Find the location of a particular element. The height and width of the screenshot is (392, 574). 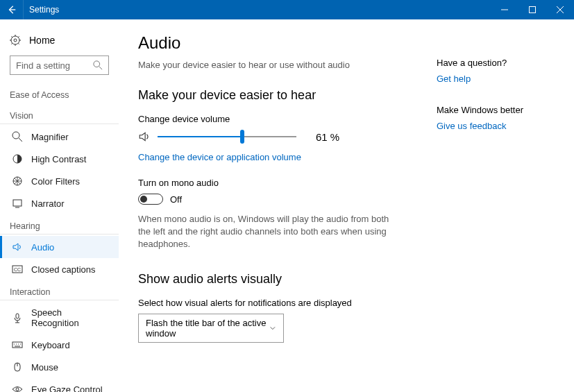

window-controls is located at coordinates (532, 10).